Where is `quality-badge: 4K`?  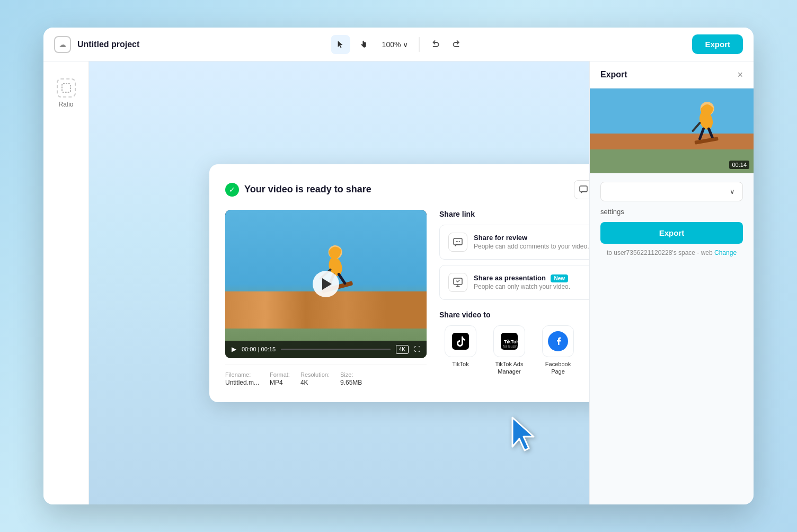 quality-badge: 4K is located at coordinates (402, 350).